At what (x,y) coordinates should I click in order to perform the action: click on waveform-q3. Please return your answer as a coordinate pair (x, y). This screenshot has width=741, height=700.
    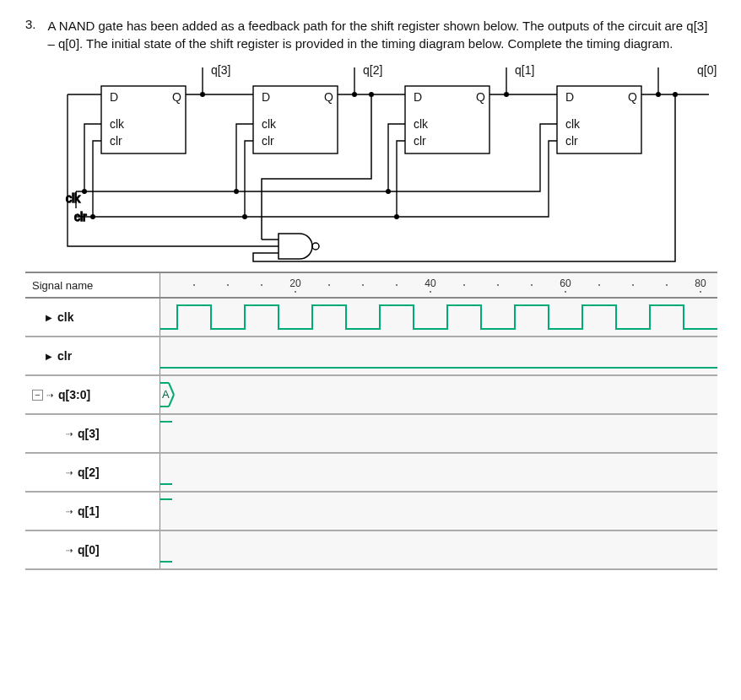
    Looking at the image, I should click on (439, 433).